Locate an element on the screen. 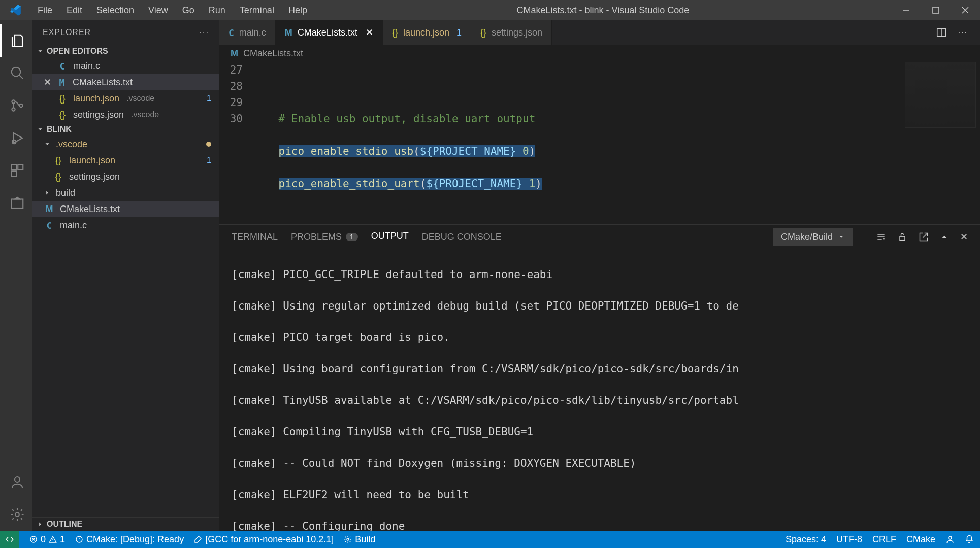  status-bar: 0 1 CMake: [Debug]: Ready [GCC for arm-n… is located at coordinates (490, 539).